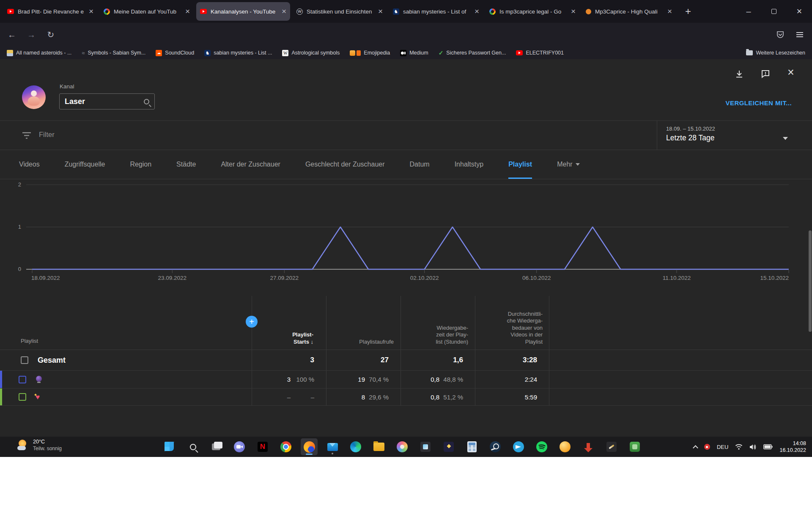 The width and height of the screenshot is (812, 525). I want to click on tab-playlist-active: Playlist, so click(520, 164).